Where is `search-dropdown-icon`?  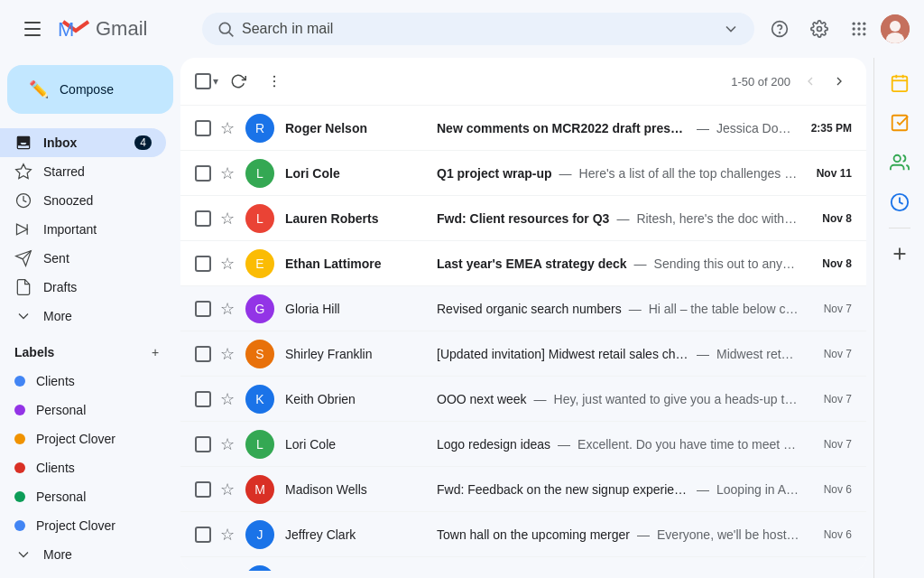
search-dropdown-icon is located at coordinates (731, 29).